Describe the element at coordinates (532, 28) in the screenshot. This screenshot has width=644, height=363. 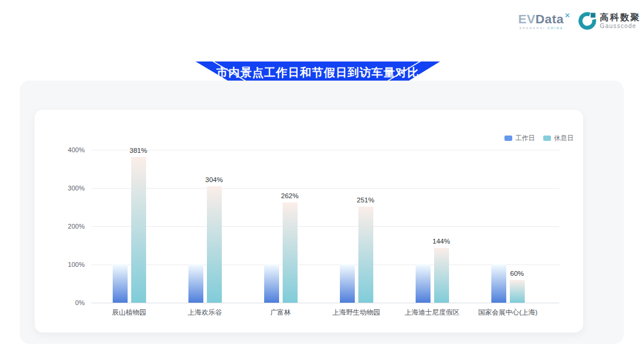
I see `evdata-tagline-left: SHANGHAI` at that location.